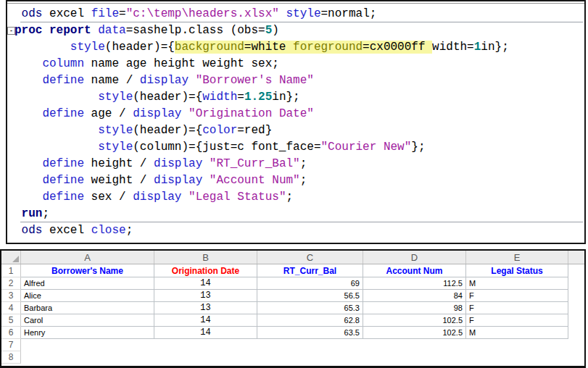 The height and width of the screenshot is (368, 588). I want to click on data-cell-C5: 62.8, so click(310, 320).